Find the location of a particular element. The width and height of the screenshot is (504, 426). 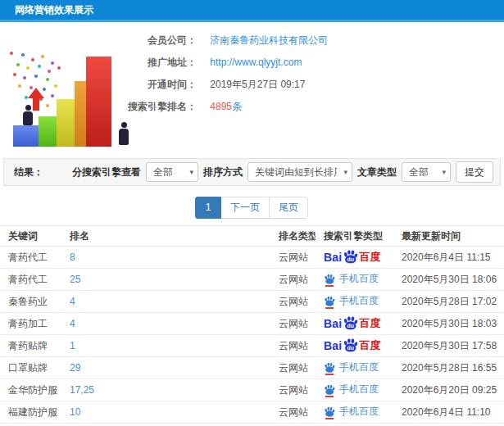

member-company-link: 济南秦鲁药业科技有限公司 is located at coordinates (269, 40).